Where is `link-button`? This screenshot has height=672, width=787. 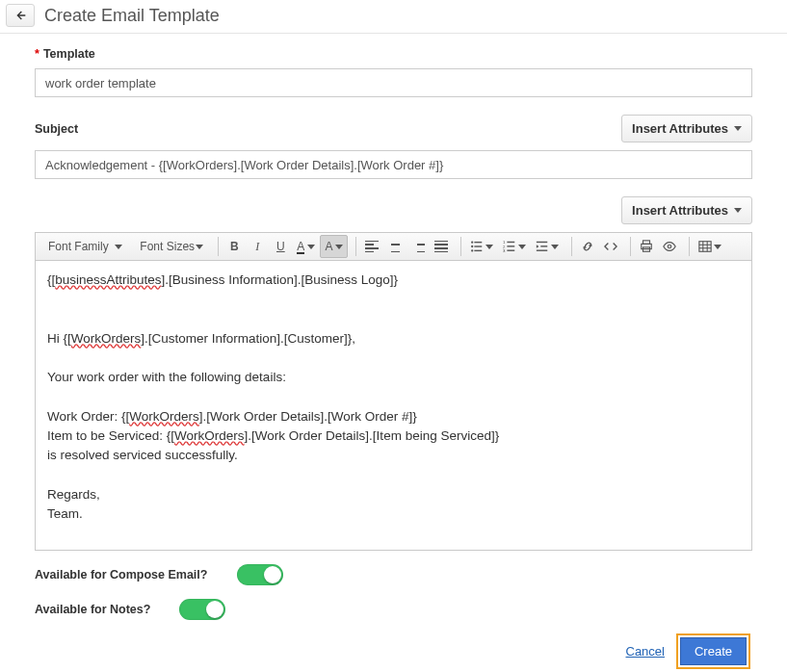 link-button is located at coordinates (588, 246).